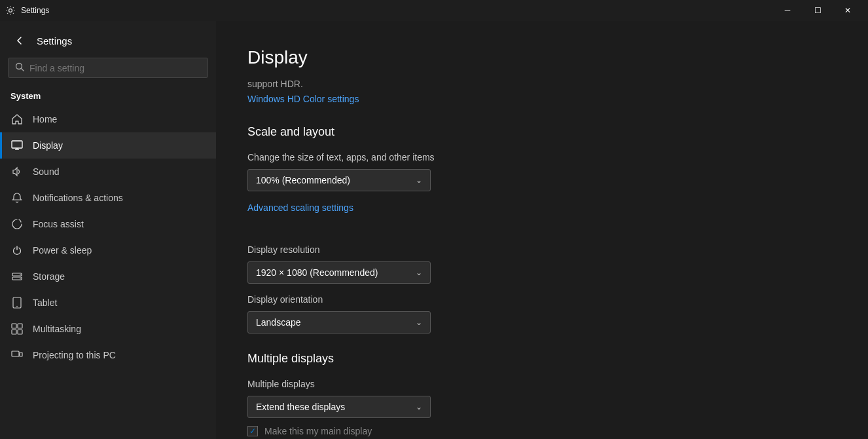  What do you see at coordinates (108, 250) in the screenshot?
I see `sidebar-item-power: Power & sleep` at bounding box center [108, 250].